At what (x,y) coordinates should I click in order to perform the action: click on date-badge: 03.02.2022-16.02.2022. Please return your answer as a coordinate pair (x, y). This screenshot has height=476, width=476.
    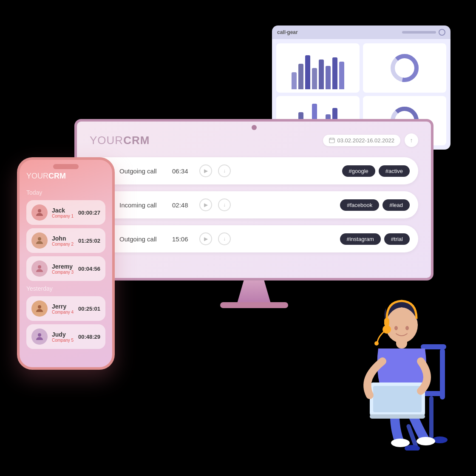
    Looking at the image, I should click on (362, 140).